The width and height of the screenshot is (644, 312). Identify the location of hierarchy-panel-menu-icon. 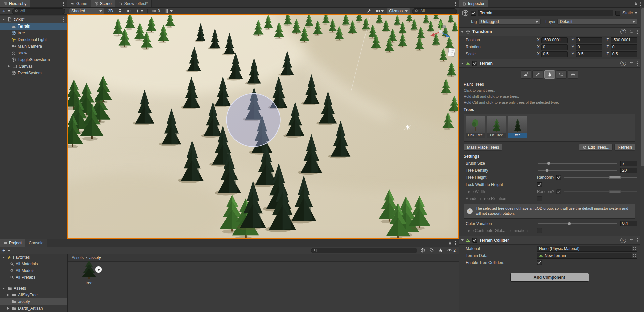
(64, 4).